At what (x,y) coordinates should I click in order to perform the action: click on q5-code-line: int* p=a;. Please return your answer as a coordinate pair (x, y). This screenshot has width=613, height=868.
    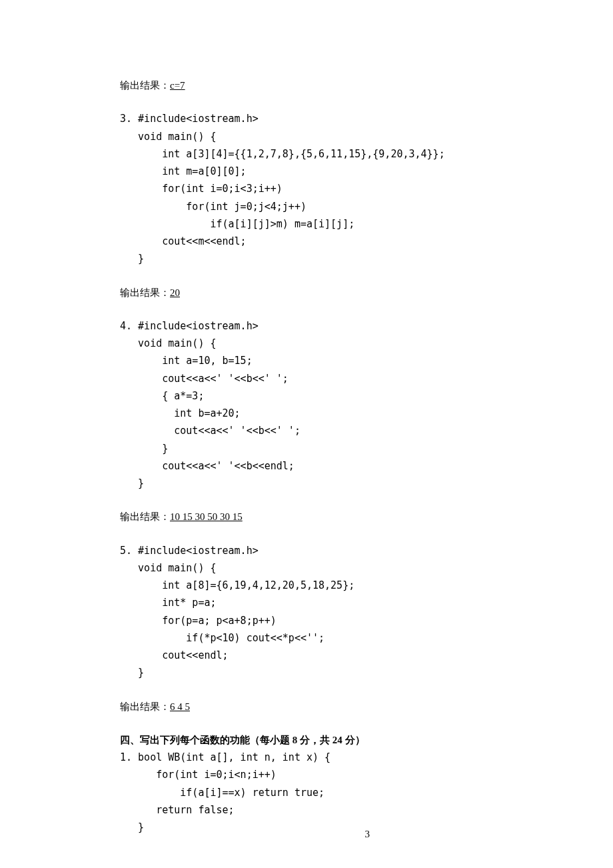
    Looking at the image, I should click on (247, 603).